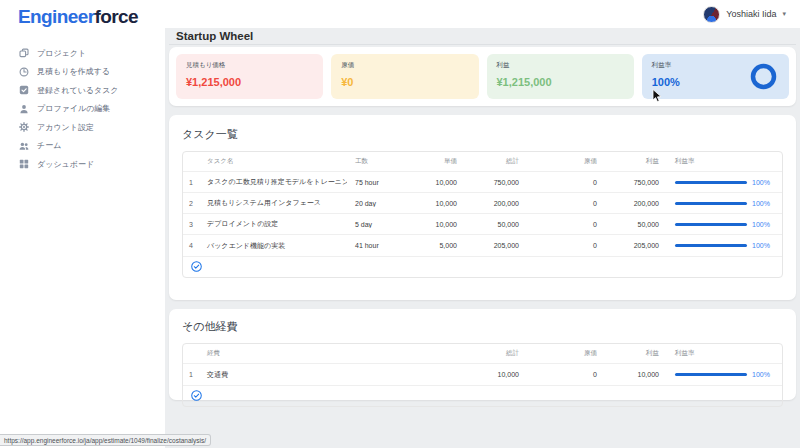 This screenshot has height=448, width=800. Describe the element at coordinates (49, 146) in the screenshot. I see `sidebar-item-label: チーム` at that location.